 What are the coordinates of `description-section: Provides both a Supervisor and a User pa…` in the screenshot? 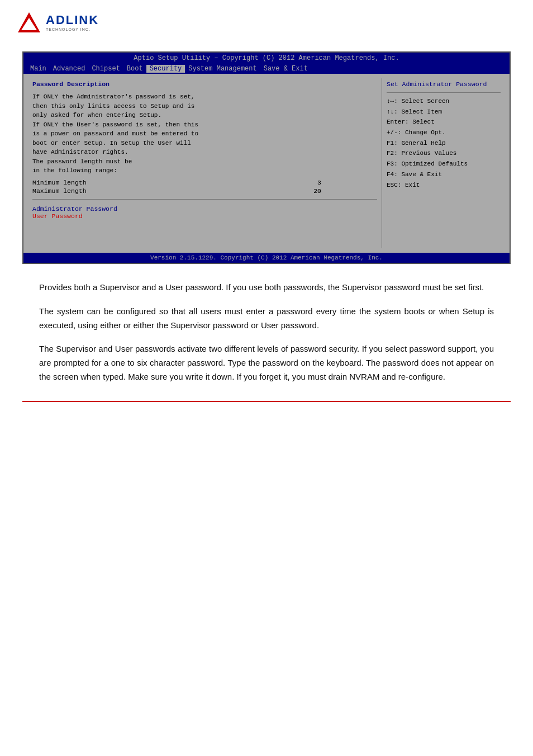 It's located at (266, 332).